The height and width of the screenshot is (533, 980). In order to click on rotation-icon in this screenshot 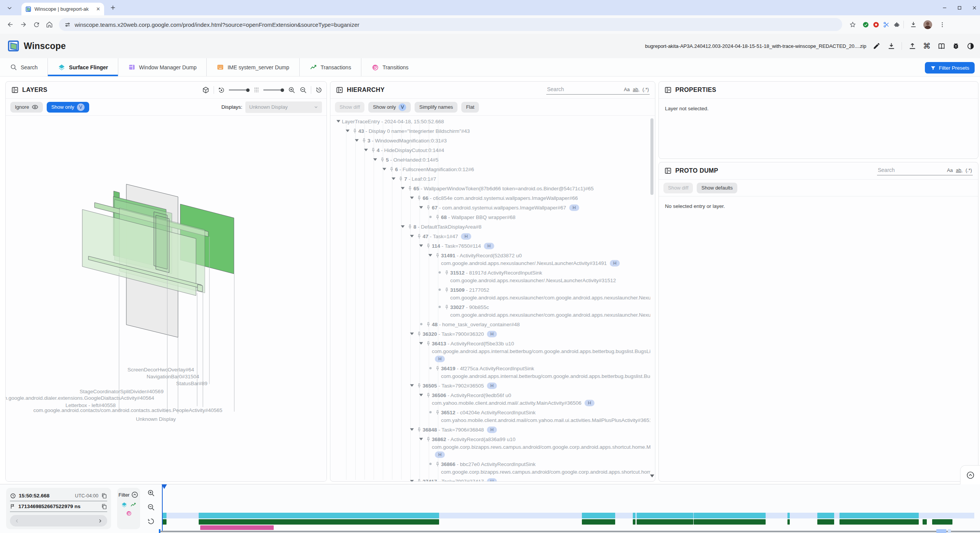, I will do `click(221, 90)`.